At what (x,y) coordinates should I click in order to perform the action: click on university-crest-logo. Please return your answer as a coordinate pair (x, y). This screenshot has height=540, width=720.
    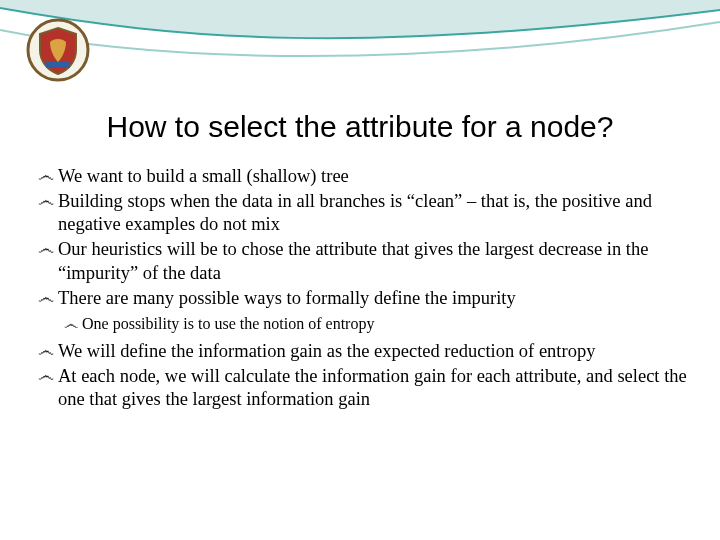
    Looking at the image, I should click on (58, 50).